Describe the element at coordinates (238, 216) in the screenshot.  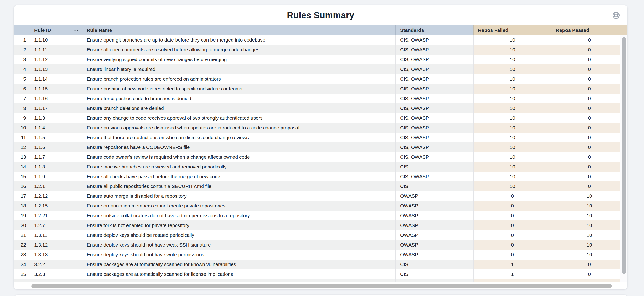
I see `rule-name-cell: Ensure outside collaborators do not have…` at that location.